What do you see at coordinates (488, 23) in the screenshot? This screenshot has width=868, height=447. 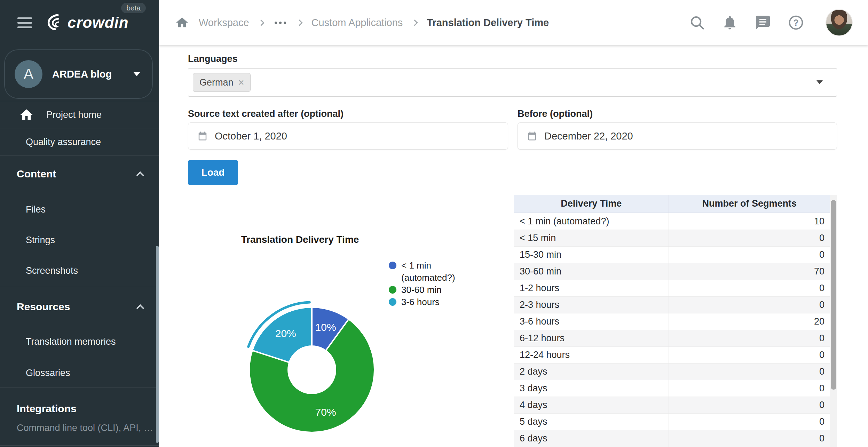 I see `breadcrumb-current: Translation Delivery Time` at bounding box center [488, 23].